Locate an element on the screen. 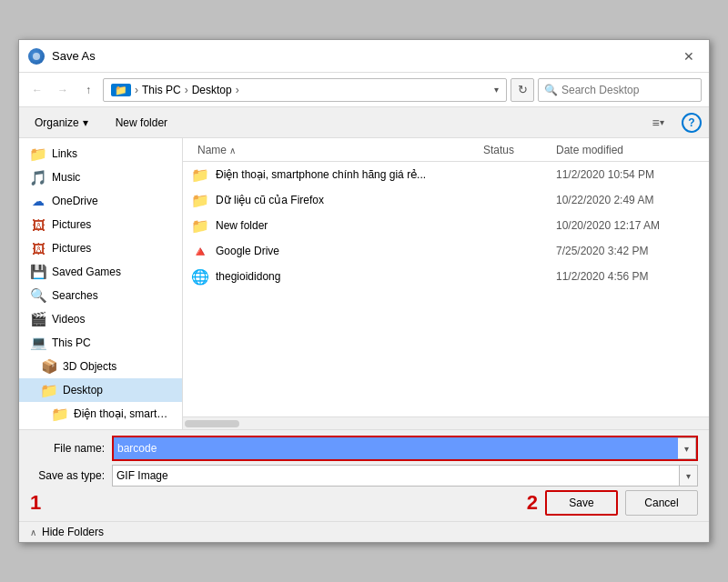 The image size is (728, 582). search-icon: 🔍 is located at coordinates (551, 90).